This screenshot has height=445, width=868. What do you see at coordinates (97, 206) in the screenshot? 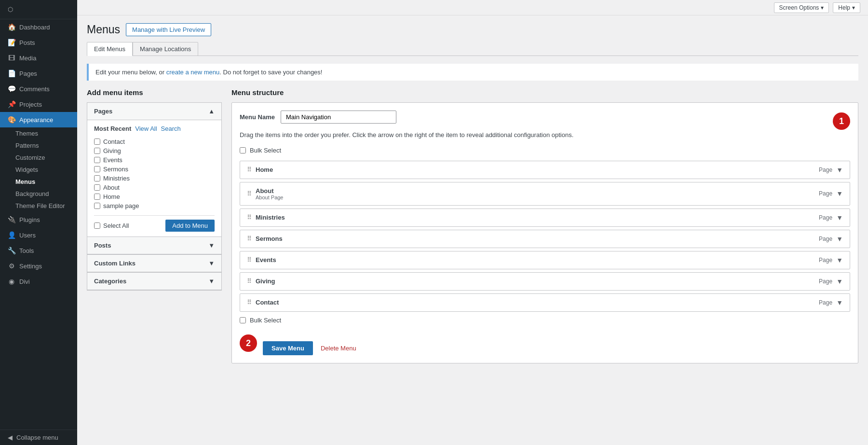
I see `page-sample-checkbox` at bounding box center [97, 206].